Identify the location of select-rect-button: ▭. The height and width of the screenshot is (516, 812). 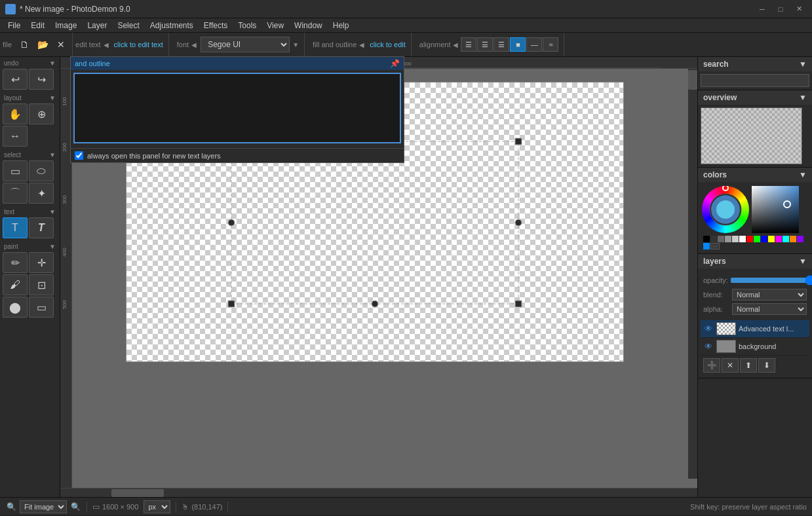
(15, 171).